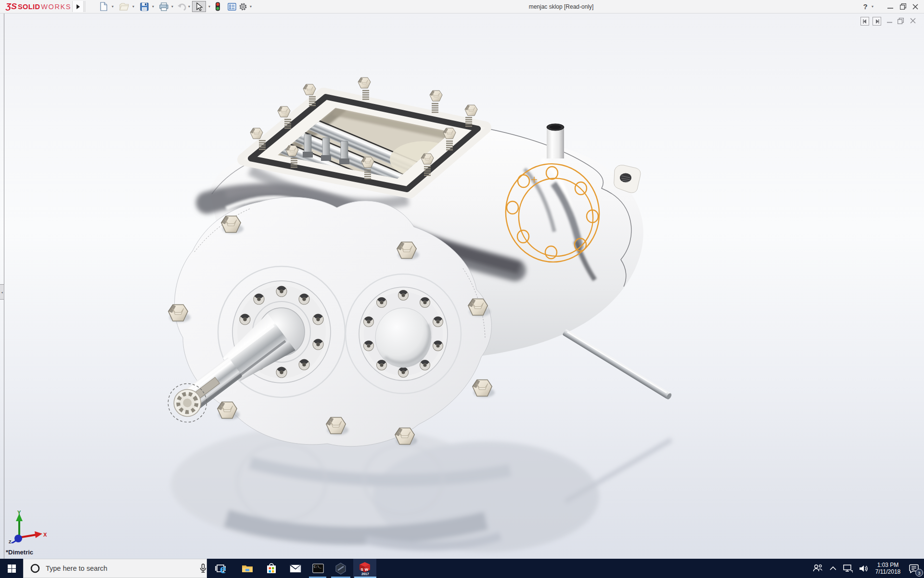  Describe the element at coordinates (915, 7) in the screenshot. I see `close-icon` at that location.